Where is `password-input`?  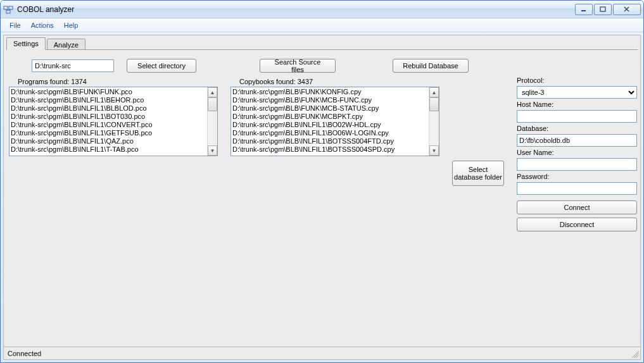 password-input is located at coordinates (577, 188).